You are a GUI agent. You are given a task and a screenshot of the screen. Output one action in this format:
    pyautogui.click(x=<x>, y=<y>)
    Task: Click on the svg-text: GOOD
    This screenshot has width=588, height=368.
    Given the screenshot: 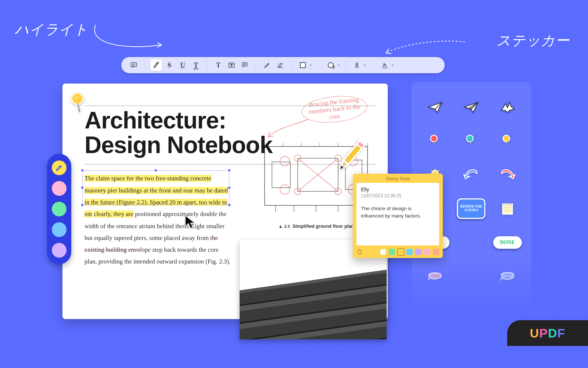 What is the action you would take?
    pyautogui.click(x=508, y=275)
    